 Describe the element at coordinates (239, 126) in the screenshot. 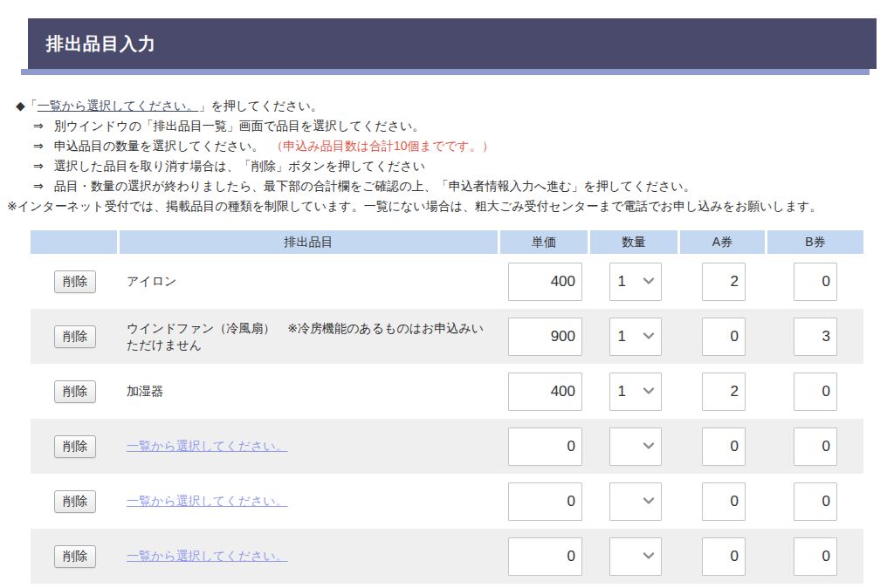

I see `step-text: 別ウインドウの「排出品目一覧」画面で品目を選択してください。` at that location.